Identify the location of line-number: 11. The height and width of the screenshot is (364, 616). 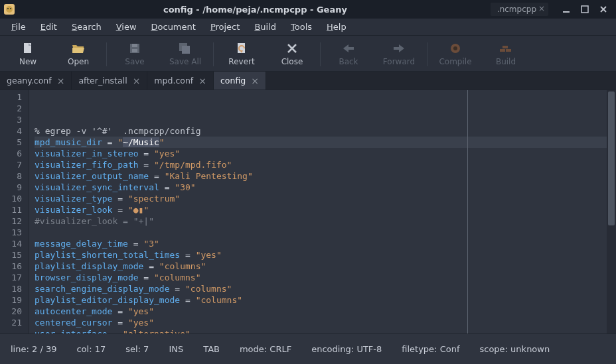
(12, 210).